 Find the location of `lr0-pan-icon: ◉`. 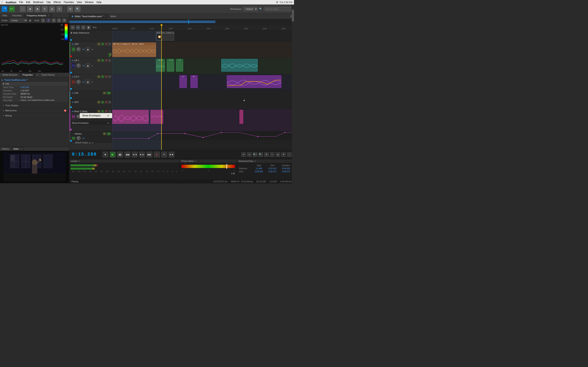

lr0-pan-icon: ◉ is located at coordinates (88, 50).